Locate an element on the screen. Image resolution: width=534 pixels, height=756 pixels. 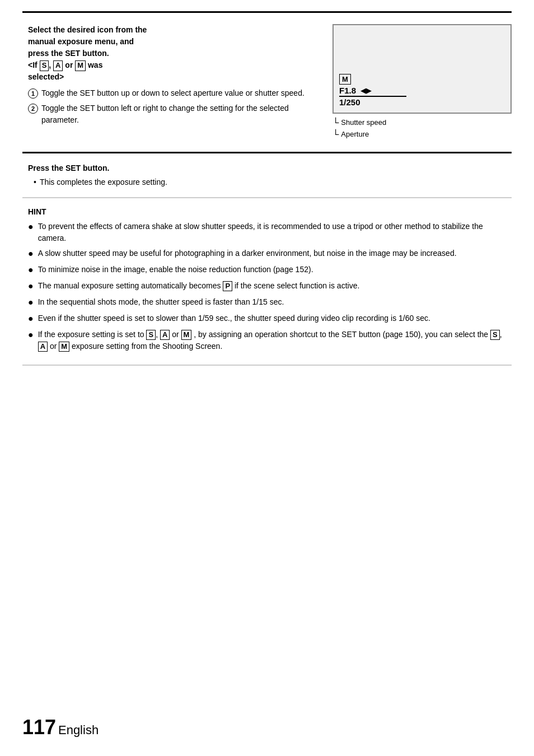
hint-text-7: If the exposure setting is set to S, A o… is located at coordinates (272, 340).